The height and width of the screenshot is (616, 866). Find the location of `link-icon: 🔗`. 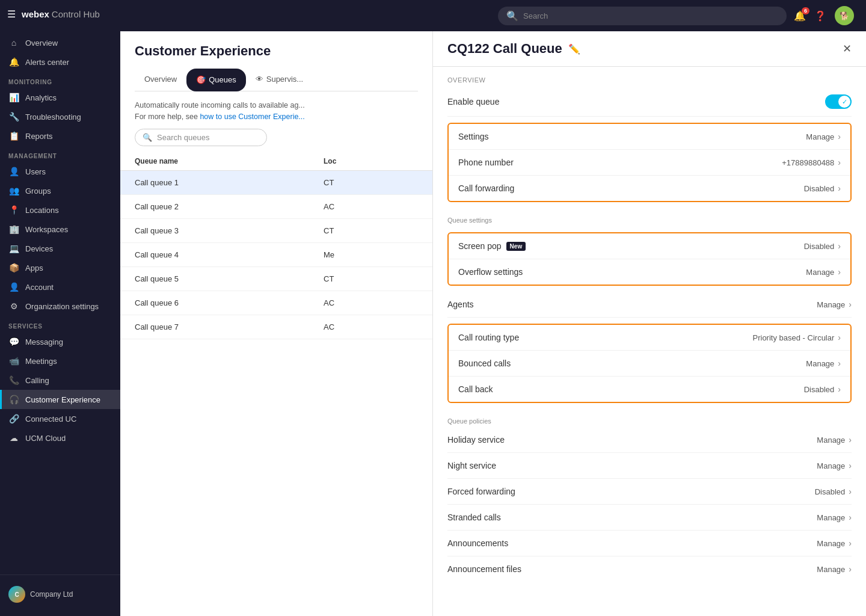

link-icon: 🔗 is located at coordinates (14, 419).